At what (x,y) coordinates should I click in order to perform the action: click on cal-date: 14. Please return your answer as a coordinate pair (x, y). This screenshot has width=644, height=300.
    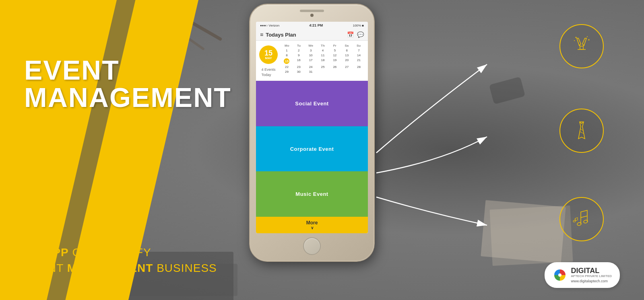
    Looking at the image, I should click on (359, 55).